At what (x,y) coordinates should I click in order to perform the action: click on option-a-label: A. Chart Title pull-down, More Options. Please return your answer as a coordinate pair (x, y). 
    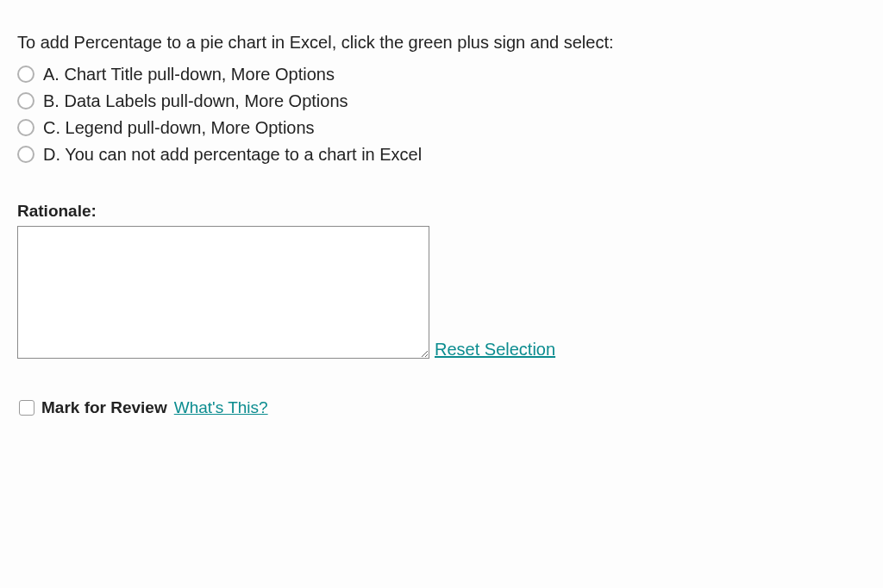
    Looking at the image, I should click on (189, 74).